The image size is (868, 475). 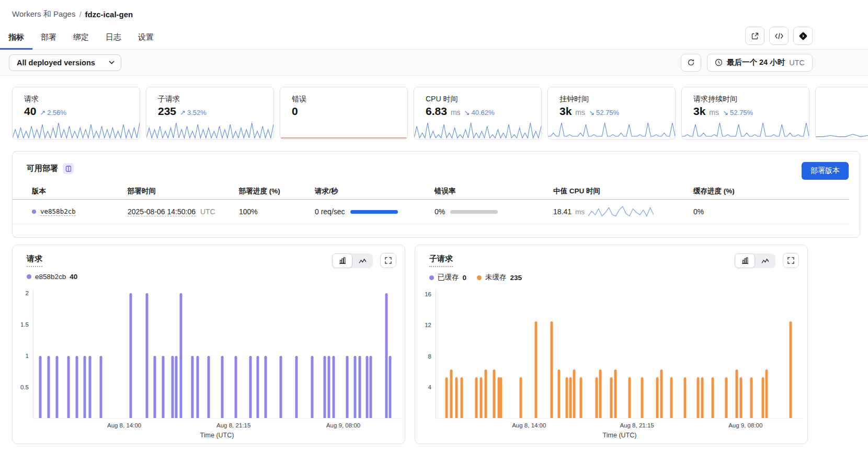 I want to click on rps-value: 0 req/sec, so click(x=330, y=212).